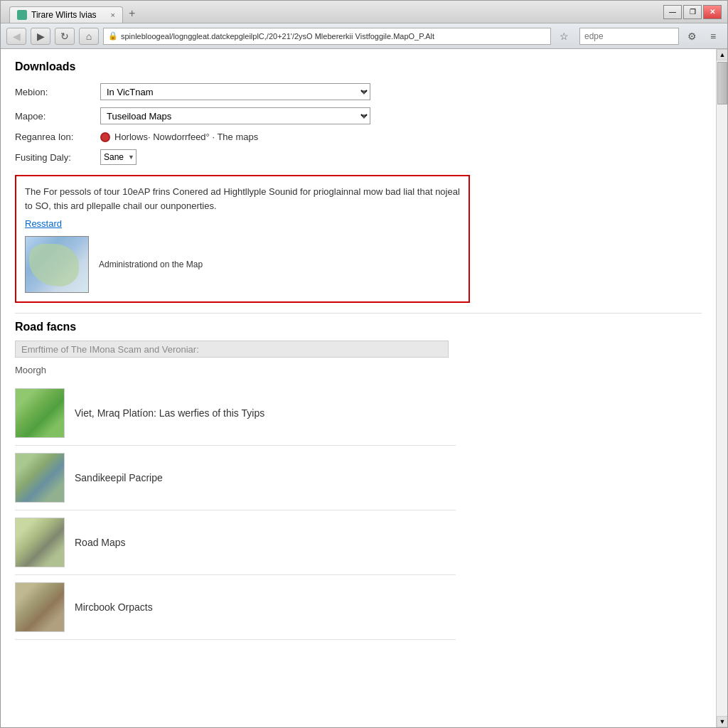 The height and width of the screenshot is (728, 728). Describe the element at coordinates (358, 157) in the screenshot. I see `existing-row: Fusiting Daly: Sane ▼` at that location.